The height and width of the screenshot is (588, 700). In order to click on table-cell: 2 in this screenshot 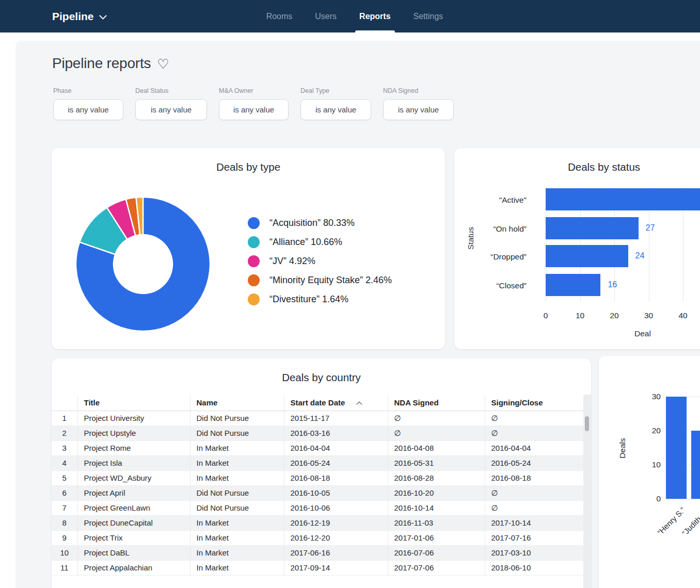, I will do `click(65, 433)`.